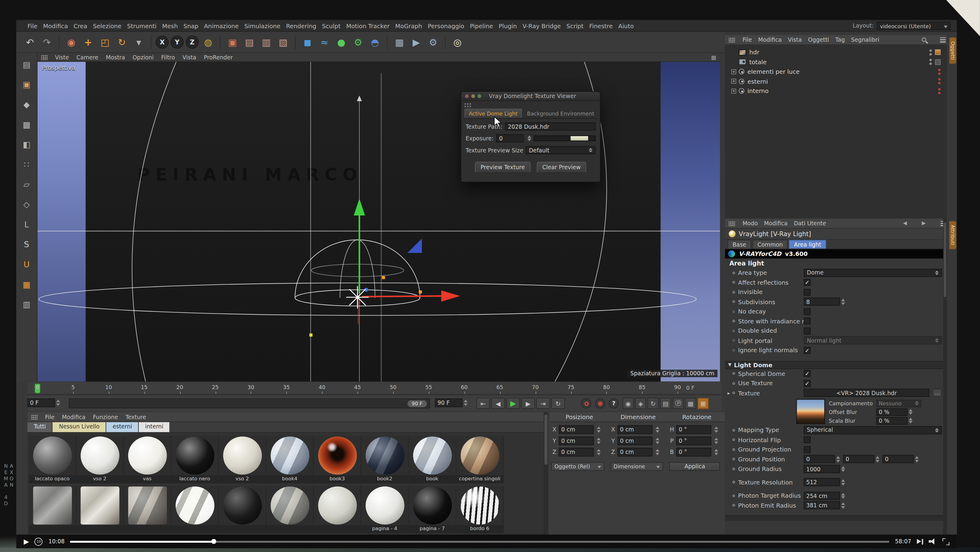 The image size is (980, 552). I want to click on invisible-checkbox, so click(807, 292).